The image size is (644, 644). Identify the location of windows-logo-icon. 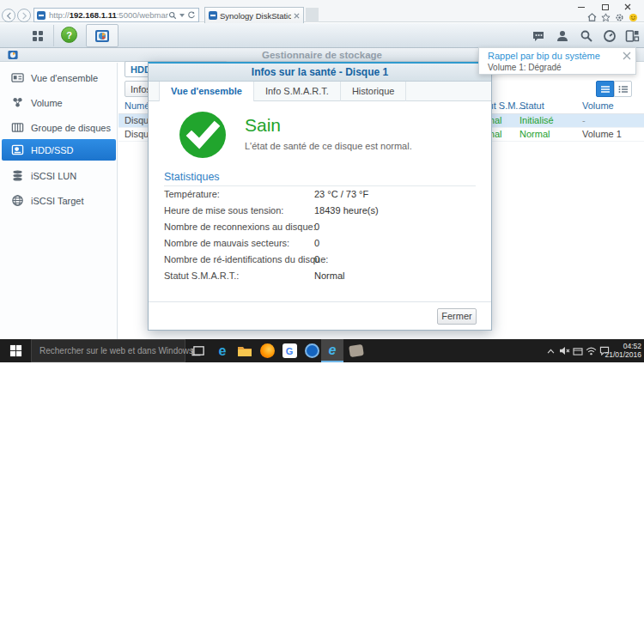
(15, 350).